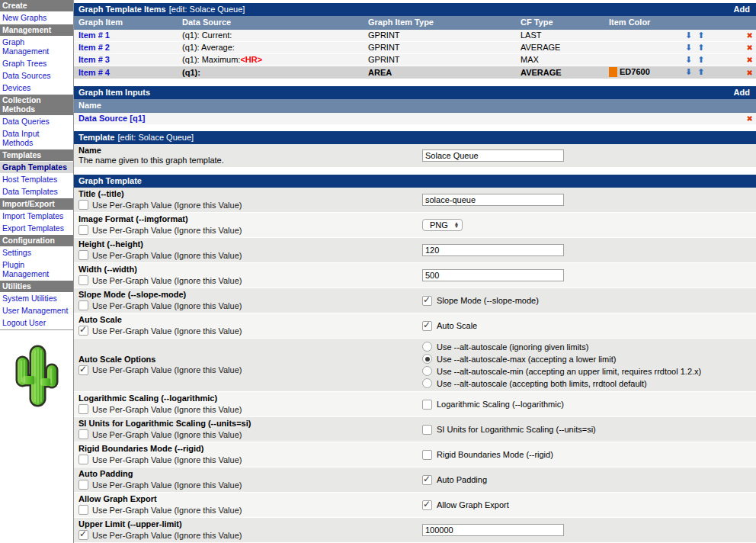 The height and width of the screenshot is (543, 756). I want to click on col-graph-item-type: Graph Item Type, so click(444, 23).